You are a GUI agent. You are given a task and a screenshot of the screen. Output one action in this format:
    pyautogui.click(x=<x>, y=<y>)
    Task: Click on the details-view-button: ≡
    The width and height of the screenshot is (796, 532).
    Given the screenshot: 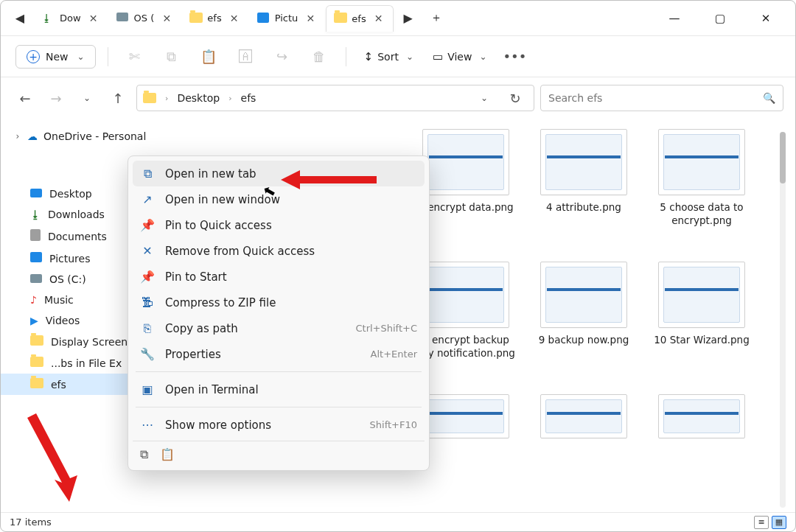 What is the action you would take?
    pyautogui.click(x=761, y=522)
    